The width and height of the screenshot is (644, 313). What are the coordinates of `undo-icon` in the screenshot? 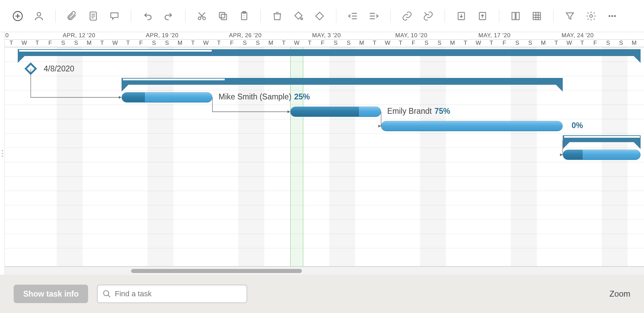 It's located at (148, 16).